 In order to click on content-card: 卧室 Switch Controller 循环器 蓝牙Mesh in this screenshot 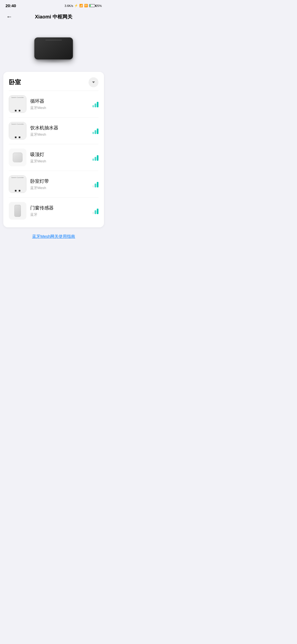, I will do `click(54, 150)`.